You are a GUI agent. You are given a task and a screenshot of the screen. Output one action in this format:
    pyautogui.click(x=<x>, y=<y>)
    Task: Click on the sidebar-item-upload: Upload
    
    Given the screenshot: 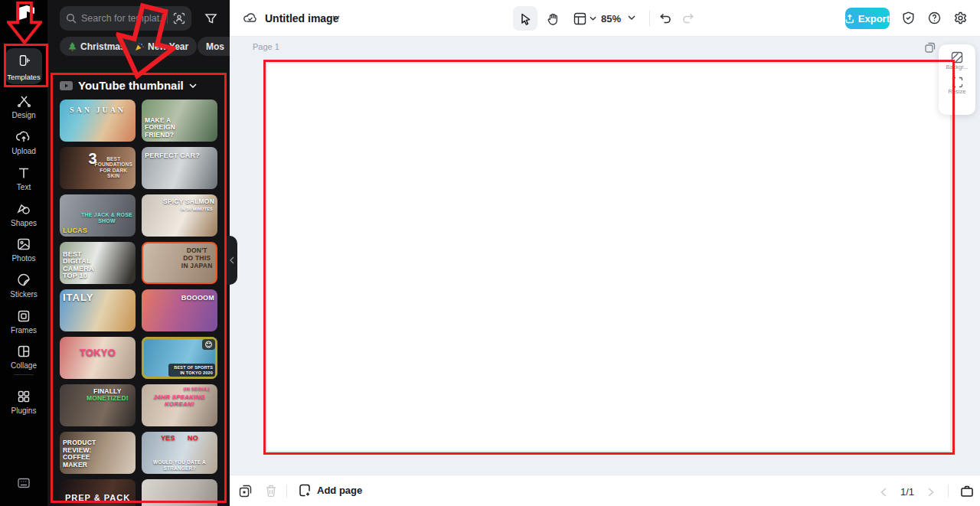 What is the action you would take?
    pyautogui.click(x=24, y=142)
    